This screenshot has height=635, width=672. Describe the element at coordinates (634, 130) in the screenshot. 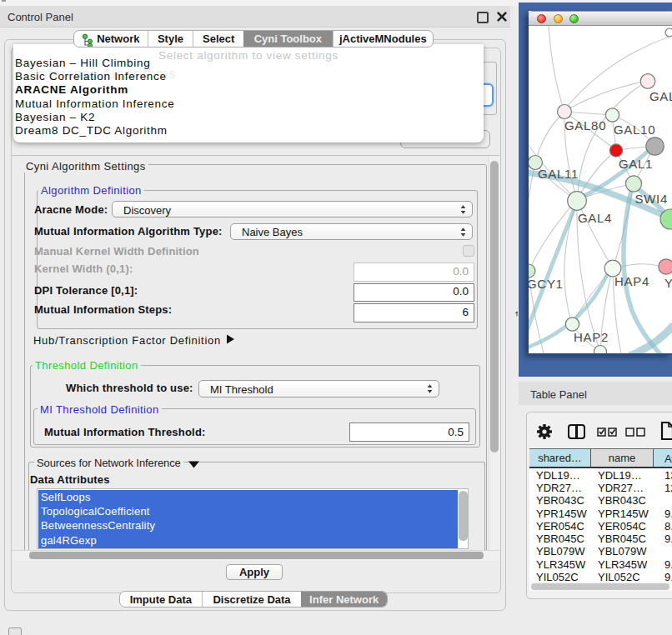

I see `svg-text: GAL10` at that location.